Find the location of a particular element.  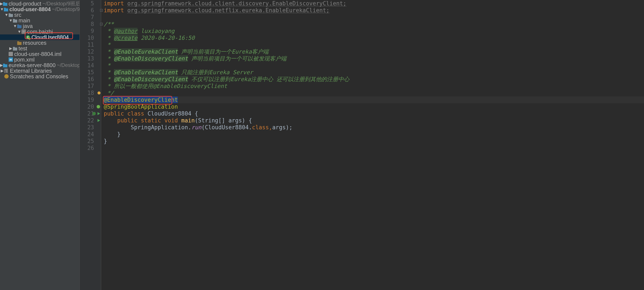

tree-item-cloud-user: ▼ cloud-user-8804 ~/Desktop/9班后期项 is located at coordinates (40, 9).